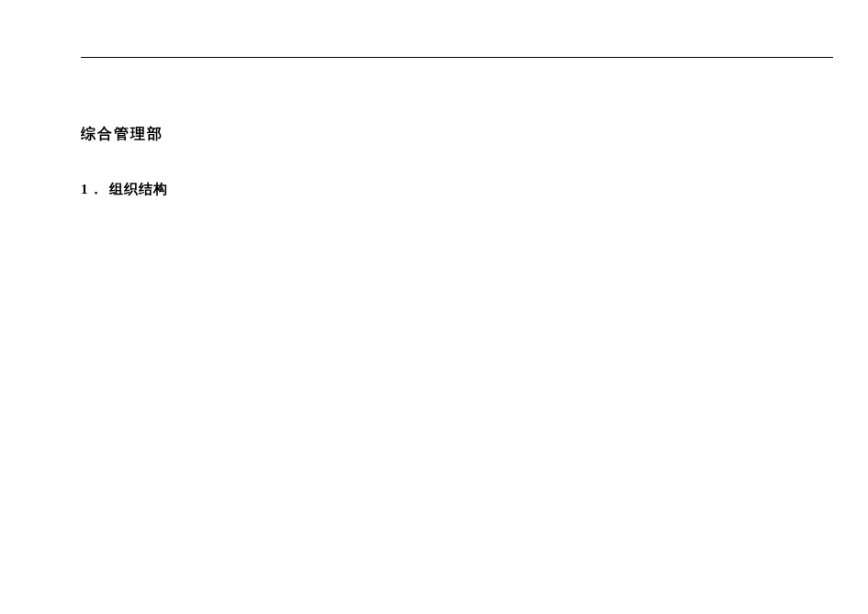 The height and width of the screenshot is (614, 868). Describe the element at coordinates (457, 134) in the screenshot. I see `document-title: 综合管理部` at that location.